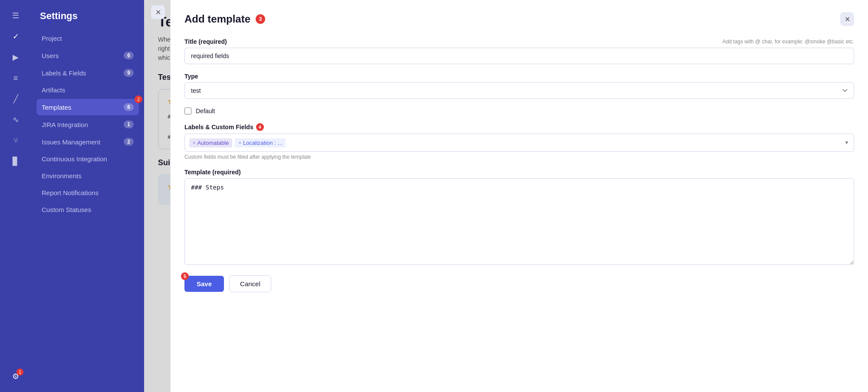 The image size is (868, 392). I want to click on menu-icon: ☰, so click(16, 16).